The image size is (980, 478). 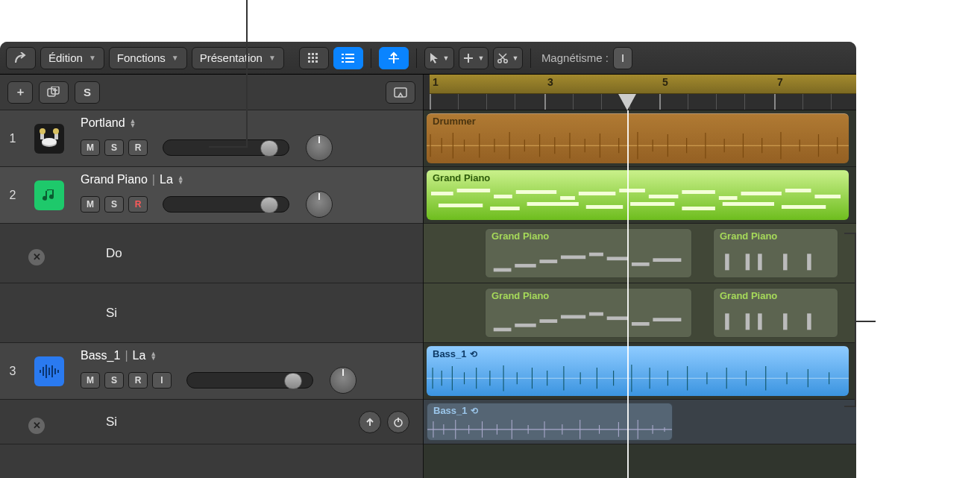 What do you see at coordinates (623, 58) in the screenshot?
I see `snap-value-dropdown: I` at bounding box center [623, 58].